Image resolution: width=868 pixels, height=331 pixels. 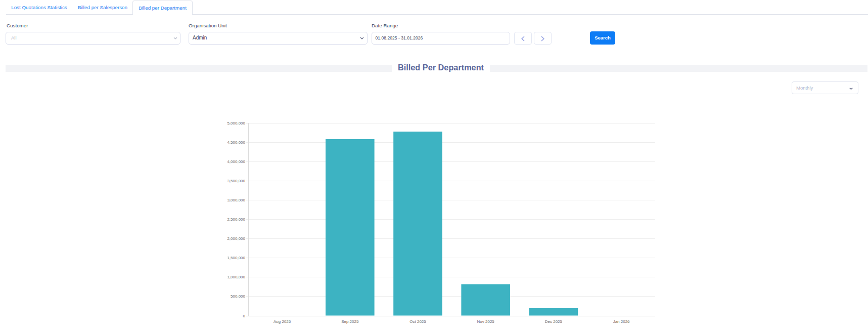 I want to click on svg-text: Oct 2025, so click(x=418, y=322).